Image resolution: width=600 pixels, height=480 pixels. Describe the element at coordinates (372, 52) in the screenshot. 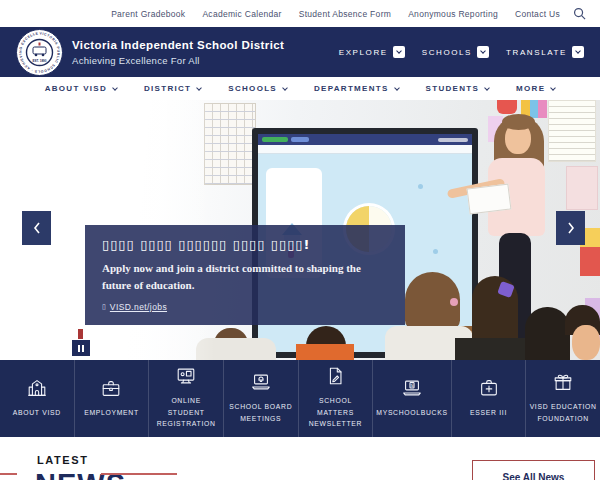

I see `explore-menu: EXPLORE` at that location.